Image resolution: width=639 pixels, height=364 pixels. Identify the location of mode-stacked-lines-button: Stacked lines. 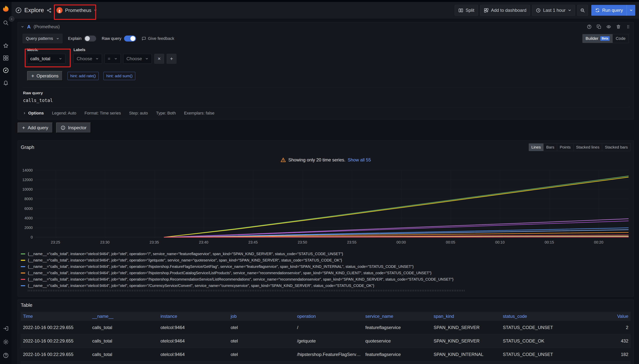
(588, 147).